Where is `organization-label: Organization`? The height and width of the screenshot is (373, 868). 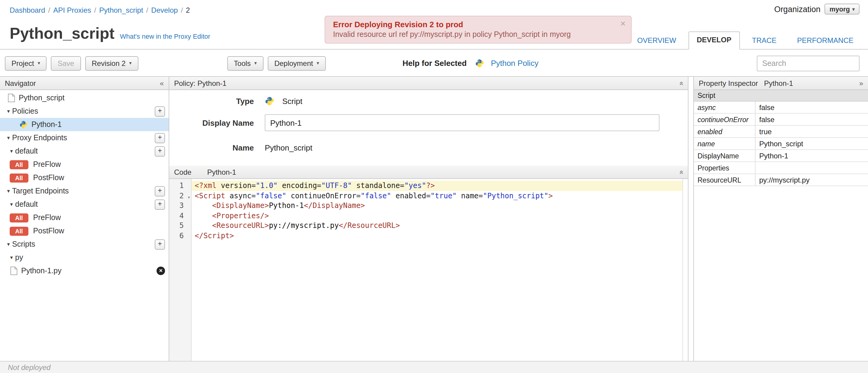
organization-label: Organization is located at coordinates (797, 9).